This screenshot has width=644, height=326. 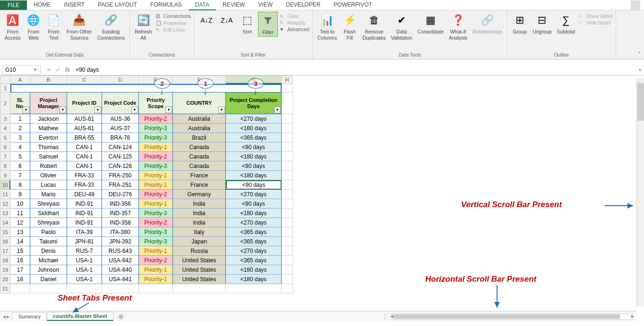 I want to click on ribbon-tab-review: REVIEW, so click(x=233, y=5).